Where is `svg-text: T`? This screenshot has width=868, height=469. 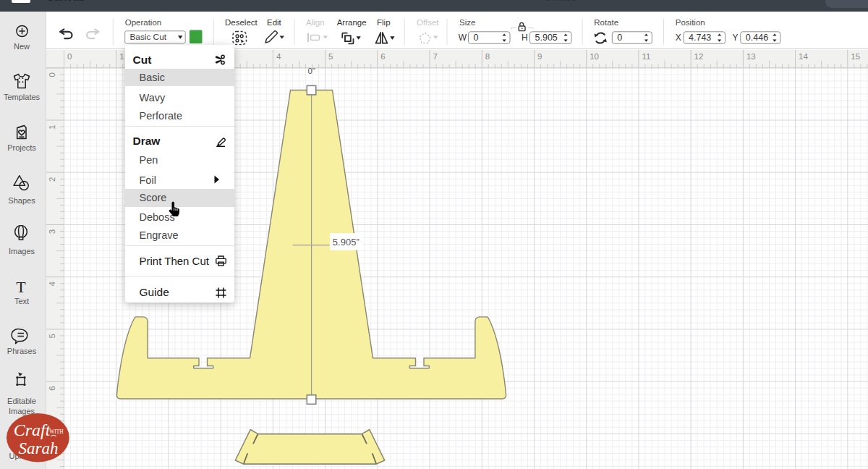
svg-text: T is located at coordinates (21, 287).